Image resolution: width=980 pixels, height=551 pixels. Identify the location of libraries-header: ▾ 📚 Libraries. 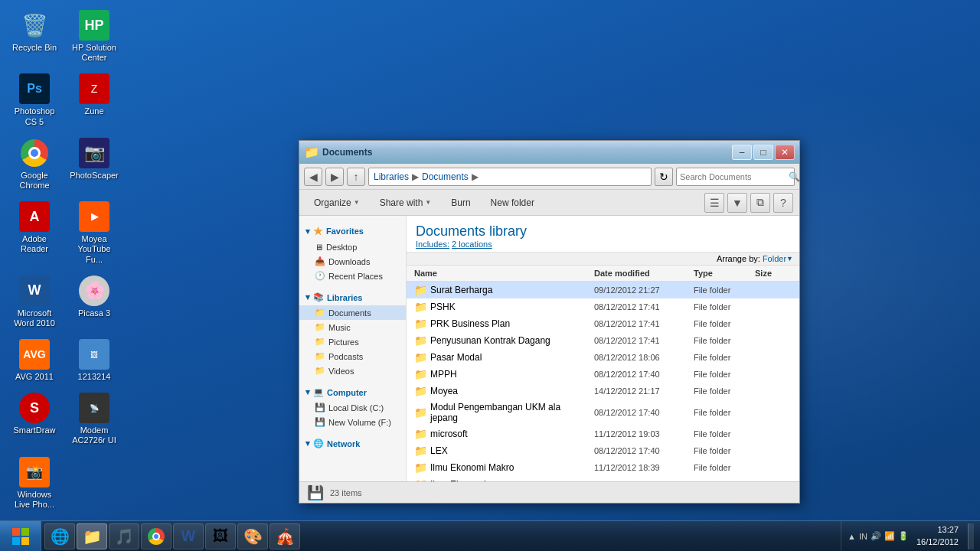
(352, 297).